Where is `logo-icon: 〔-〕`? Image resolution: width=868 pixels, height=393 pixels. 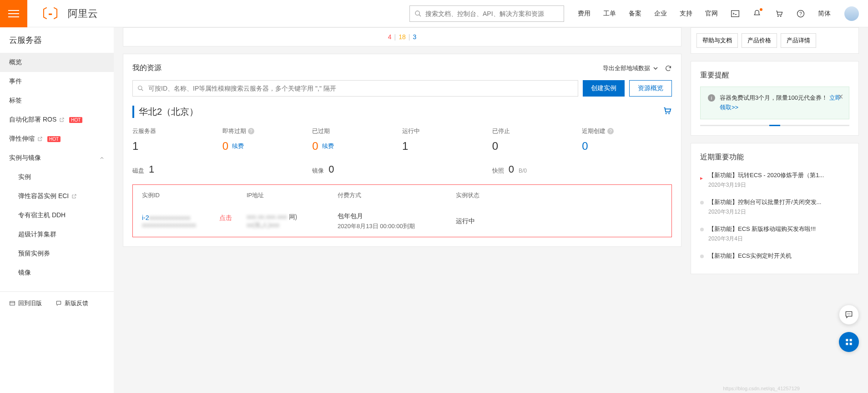
logo-icon: 〔-〕 is located at coordinates (50, 14).